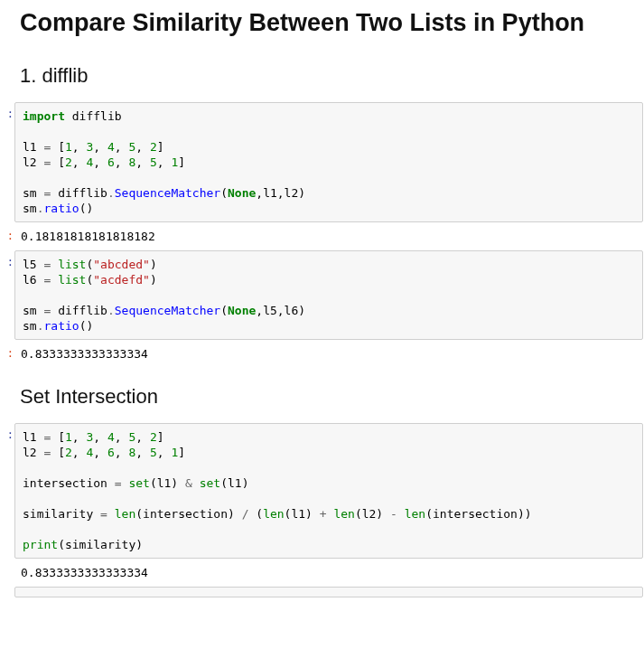 This screenshot has width=644, height=649. Describe the element at coordinates (329, 592) in the screenshot. I see `code-block` at that location.